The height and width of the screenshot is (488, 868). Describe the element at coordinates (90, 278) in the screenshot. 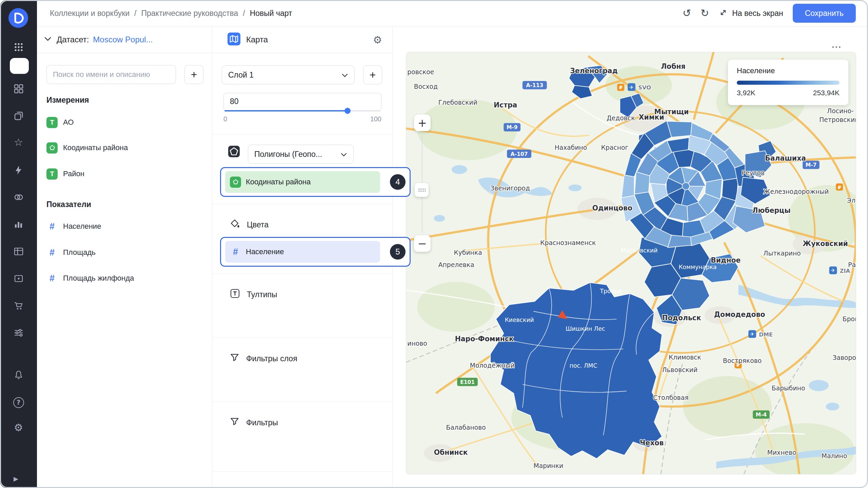

I see `measure-item: # Площадь жилфонда` at that location.